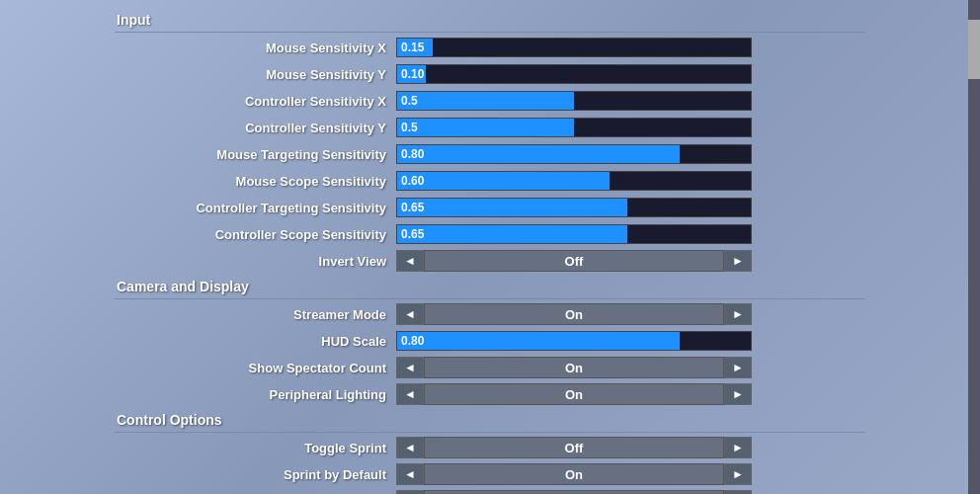 This screenshot has height=494, width=980. I want to click on slider-fill-mouse-targeting-sensitivity, so click(538, 154).